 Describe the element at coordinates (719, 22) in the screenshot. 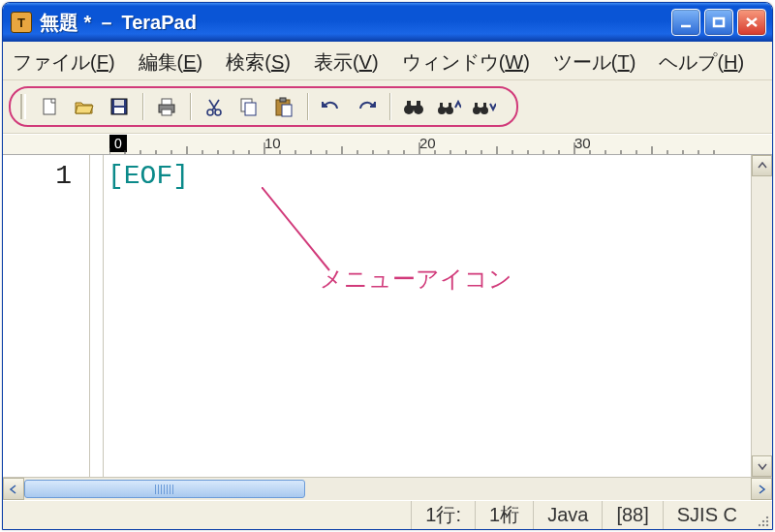

I see `maximize-icon` at that location.